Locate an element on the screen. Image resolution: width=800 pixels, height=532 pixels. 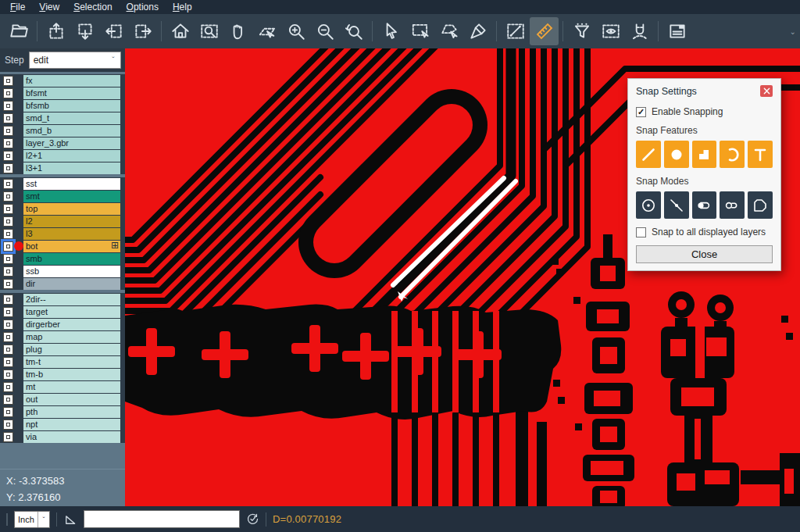
layer-row: l2+1 is located at coordinates (62, 156).